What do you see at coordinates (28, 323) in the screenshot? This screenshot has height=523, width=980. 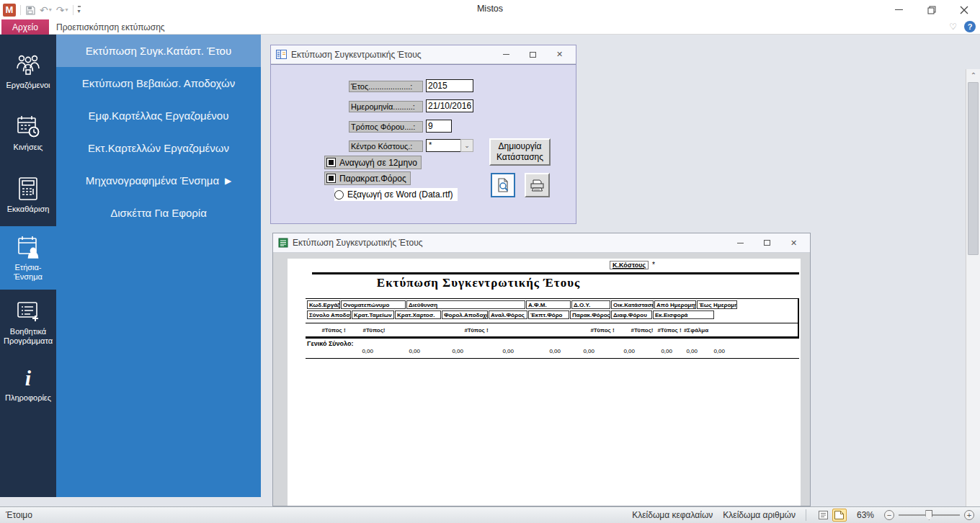 I see `sidebar-item-utilities: Βοηθητικά Προγράμματα` at bounding box center [28, 323].